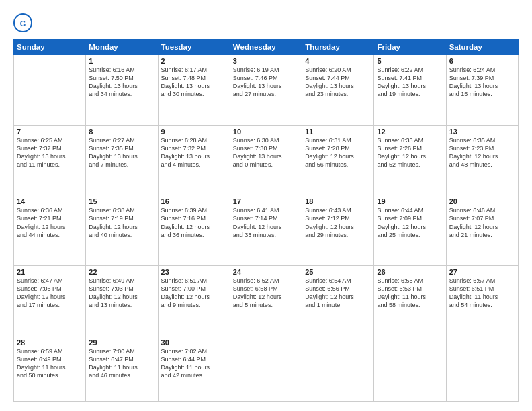 This screenshot has width=532, height=411. What do you see at coordinates (122, 201) in the screenshot?
I see `day-number: 15` at bounding box center [122, 201].